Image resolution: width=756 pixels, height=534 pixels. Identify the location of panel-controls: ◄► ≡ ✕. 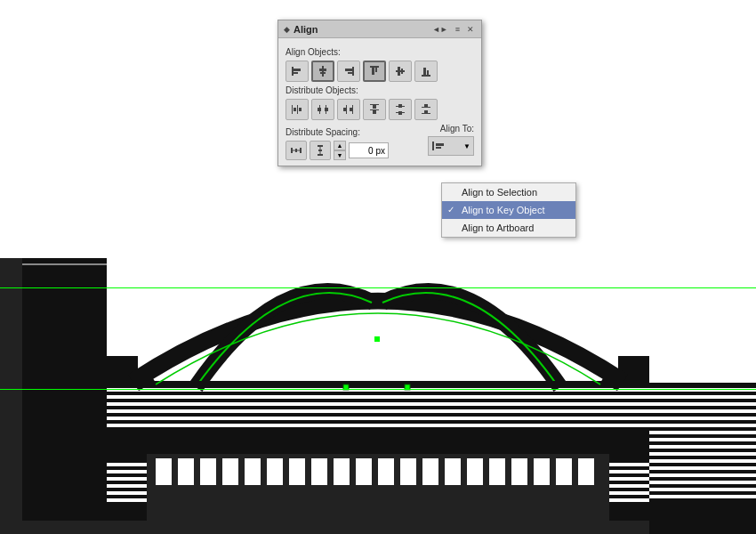
(454, 29).